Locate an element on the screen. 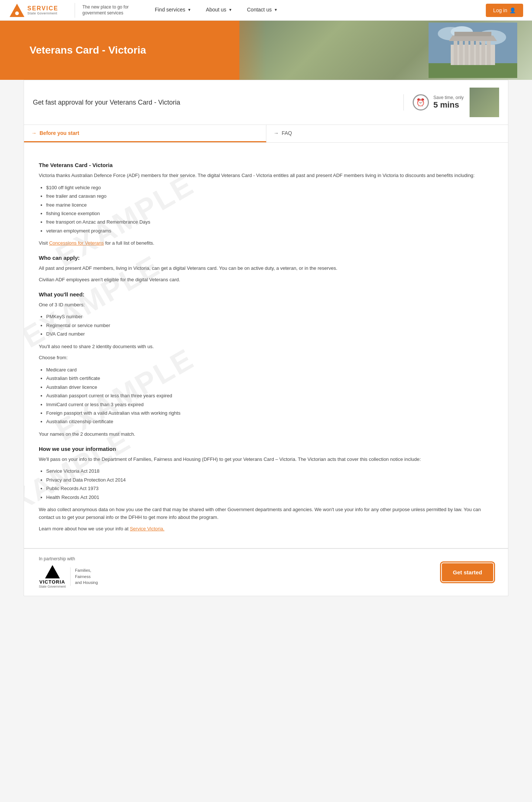 The image size is (532, 802). list-item: Australian citizenship certificate is located at coordinates (270, 421).